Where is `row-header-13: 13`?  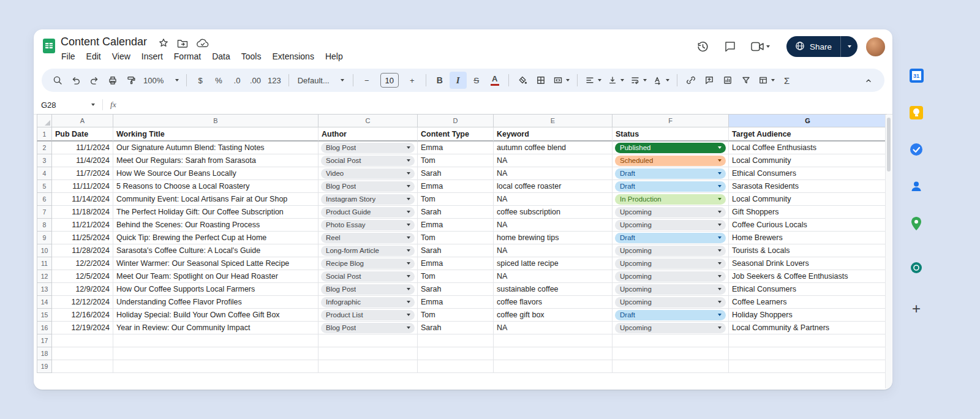
row-header-13: 13 is located at coordinates (44, 289).